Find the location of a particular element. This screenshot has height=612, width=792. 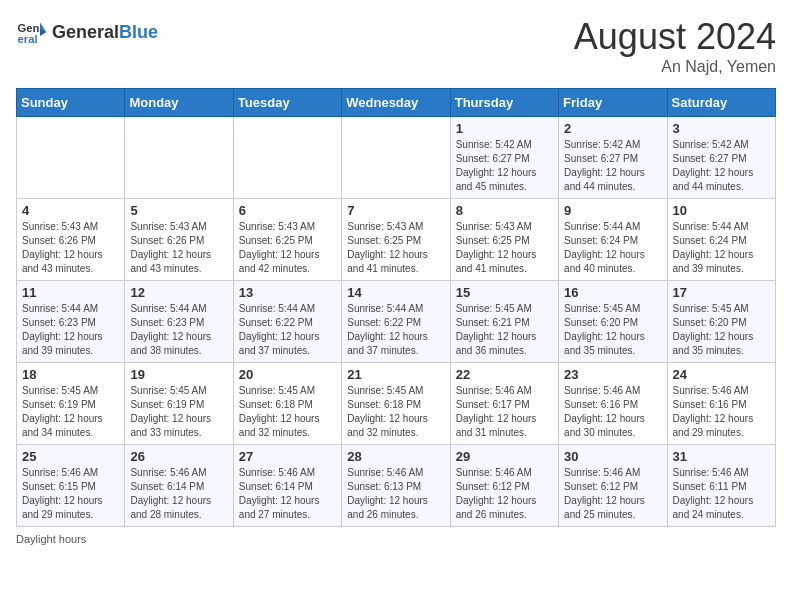

calendar-cell: 12Sunrise: 5:44 AM Sunset: 6:23 PM Dayli… is located at coordinates (179, 322).